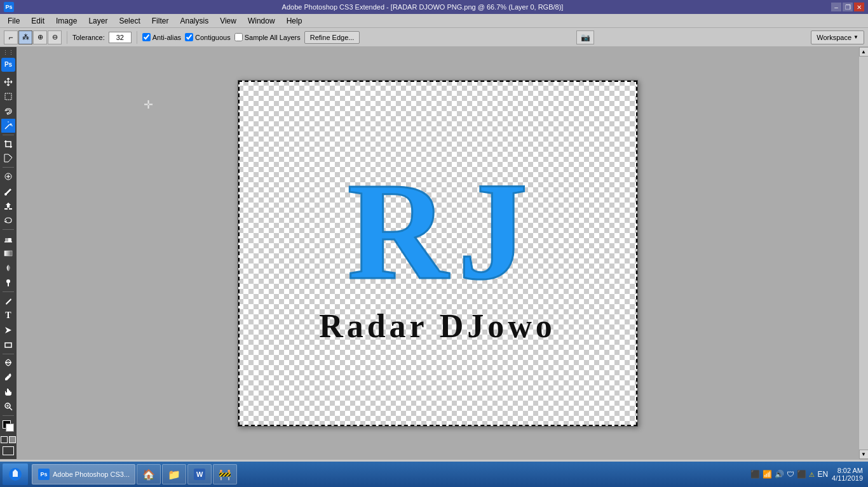  Describe the element at coordinates (8, 268) in the screenshot. I see `blur-tool` at that location.